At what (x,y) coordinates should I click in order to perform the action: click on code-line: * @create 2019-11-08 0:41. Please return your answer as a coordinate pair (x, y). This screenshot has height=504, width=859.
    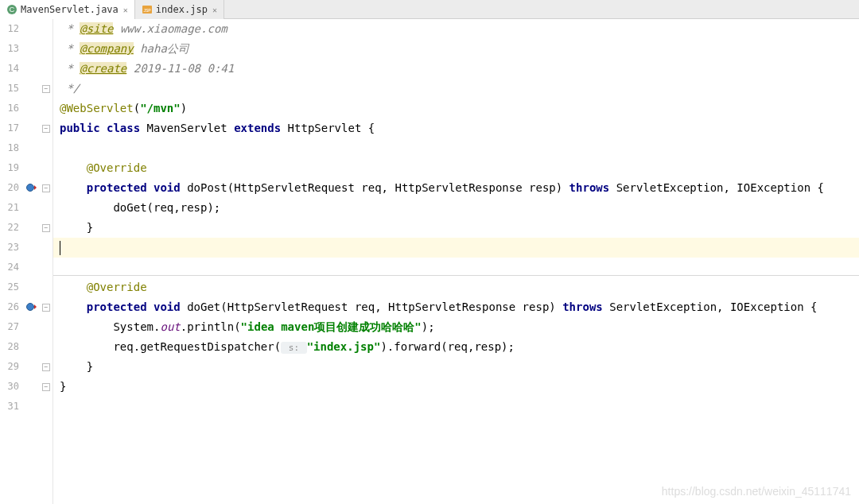
    Looking at the image, I should click on (457, 68).